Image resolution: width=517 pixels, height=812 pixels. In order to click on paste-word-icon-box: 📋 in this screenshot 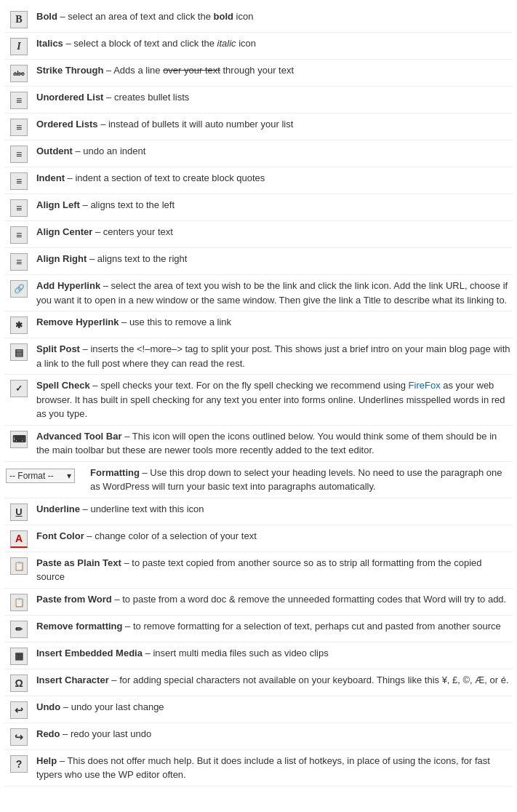, I will do `click(19, 602)`.